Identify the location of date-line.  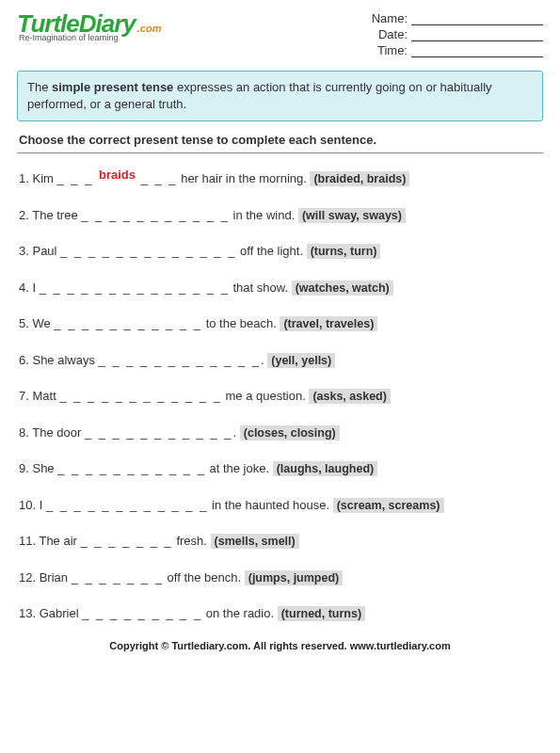
(477, 41).